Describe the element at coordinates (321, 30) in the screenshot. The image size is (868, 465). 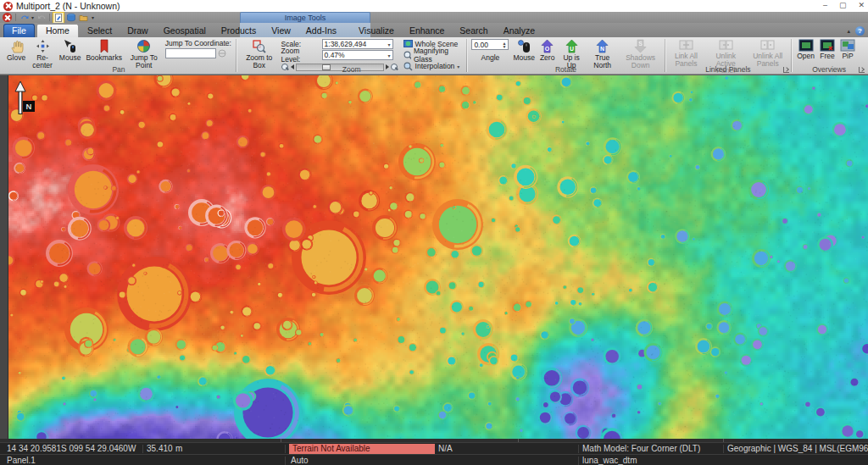
I see `tab-addins: Add-Ins` at that location.